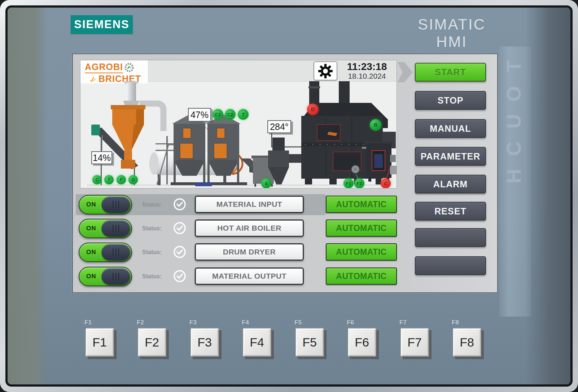  I want to click on touch-letter: C, so click(514, 149).